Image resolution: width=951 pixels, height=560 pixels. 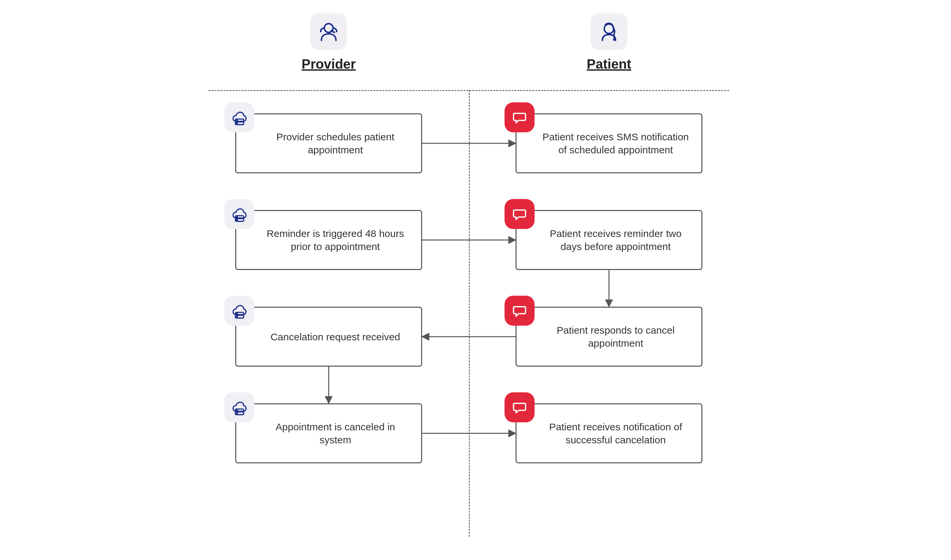 I want to click on node-patient-reminder: Patient receives reminder two days befor…, so click(x=609, y=240).